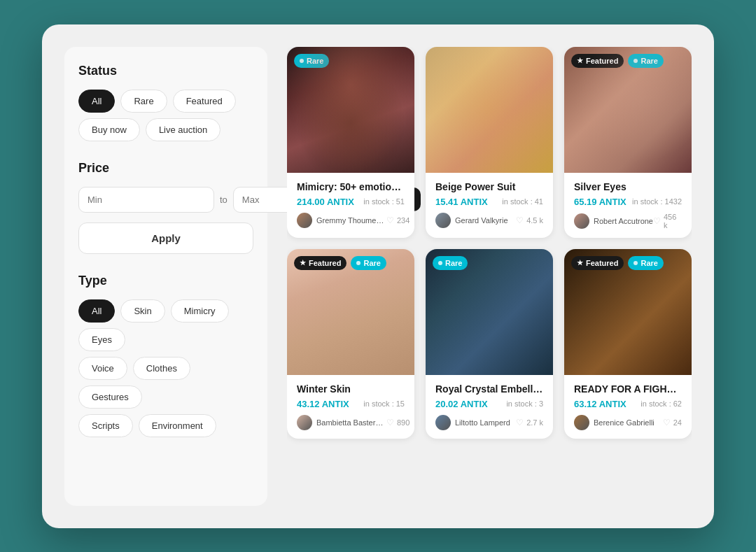 The height and width of the screenshot is (552, 756). I want to click on card-body: Silver Eyes 65.19 ANTIX in stock : 1432 …, so click(628, 206).